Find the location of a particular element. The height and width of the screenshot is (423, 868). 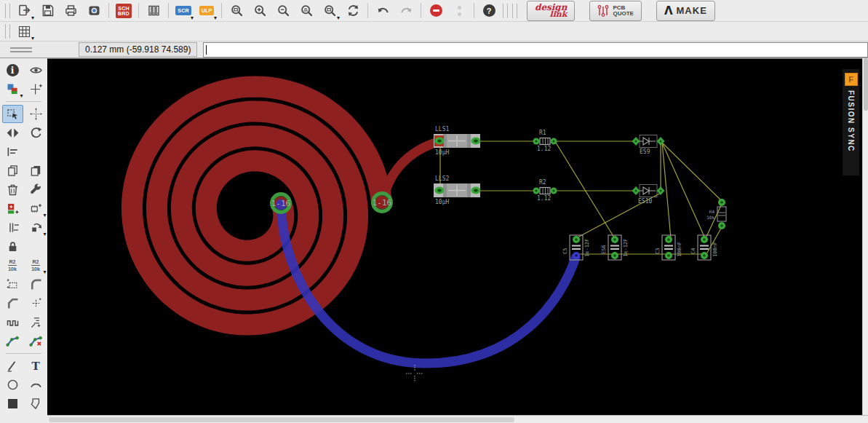

command-input is located at coordinates (535, 50).